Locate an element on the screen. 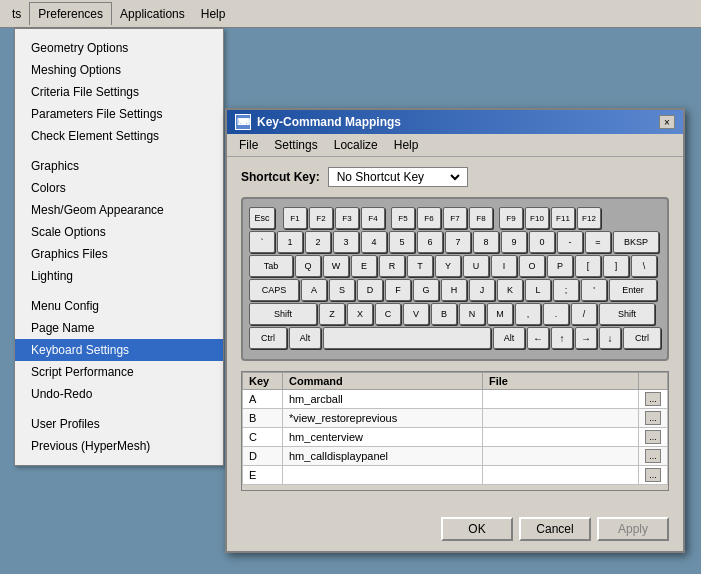 Image resolution: width=701 pixels, height=574 pixels. key-f1: F1 is located at coordinates (295, 218).